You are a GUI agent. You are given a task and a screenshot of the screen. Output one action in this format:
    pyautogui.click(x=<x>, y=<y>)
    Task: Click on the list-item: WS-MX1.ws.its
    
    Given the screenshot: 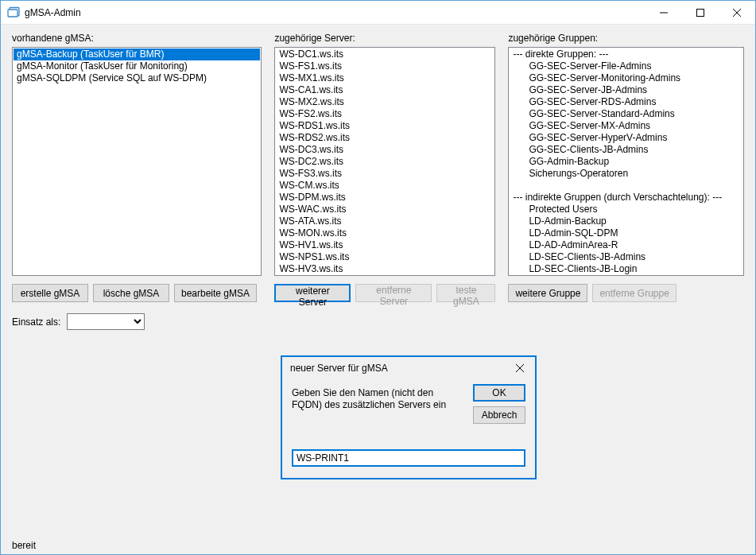 What is the action you would take?
    pyautogui.click(x=385, y=78)
    